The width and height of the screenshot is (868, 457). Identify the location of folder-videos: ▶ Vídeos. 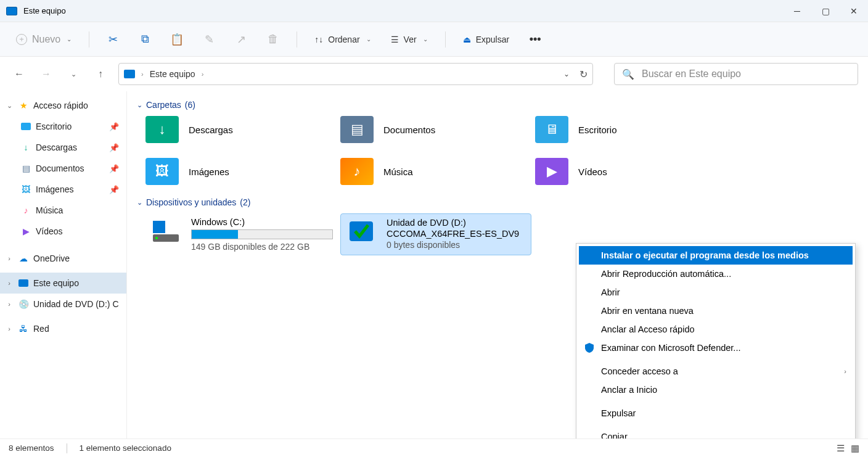
(631, 171).